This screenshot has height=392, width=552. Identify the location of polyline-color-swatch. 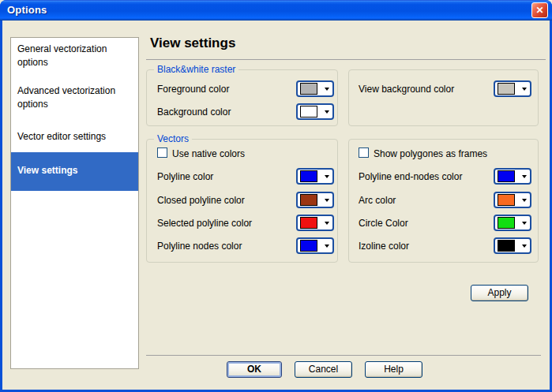
(309, 177).